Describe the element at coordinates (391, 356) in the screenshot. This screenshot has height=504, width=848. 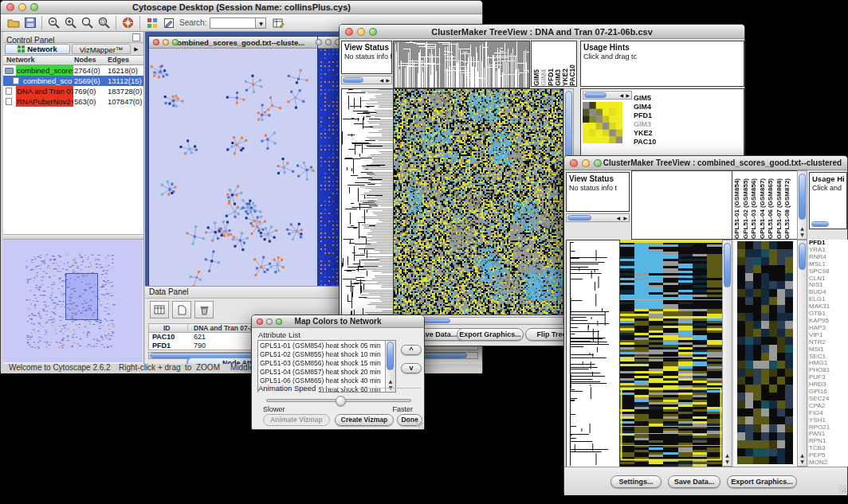
I see `attribute-list-vscroll-thumb` at that location.